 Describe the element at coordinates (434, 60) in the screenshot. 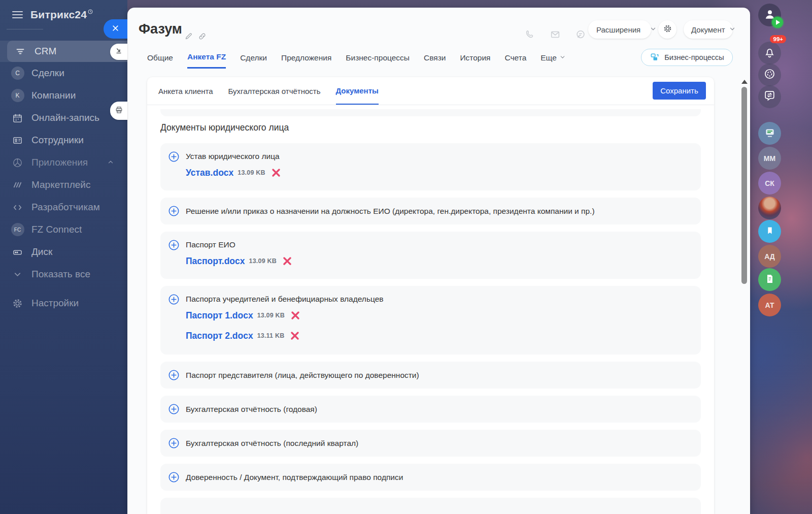

I see `tab-relations: Связи` at that location.